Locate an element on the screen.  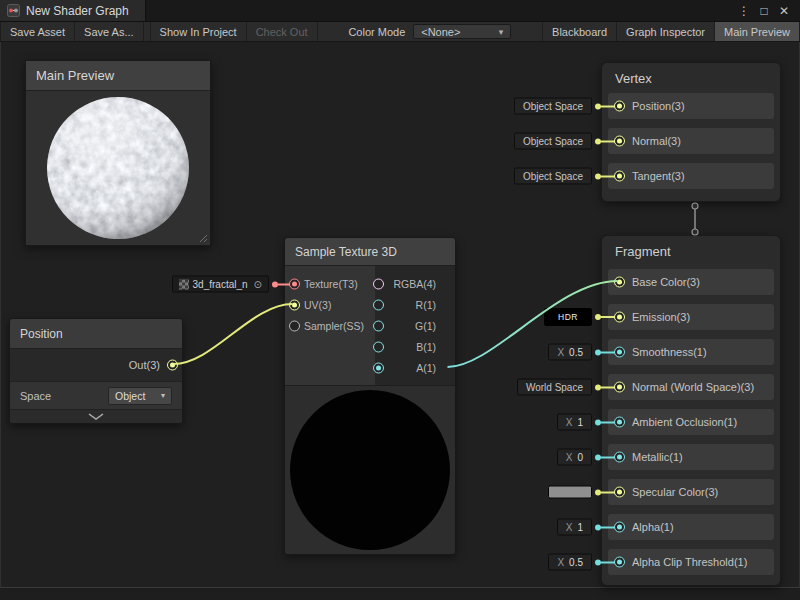
collapse-preview-button is located at coordinates (96, 416).